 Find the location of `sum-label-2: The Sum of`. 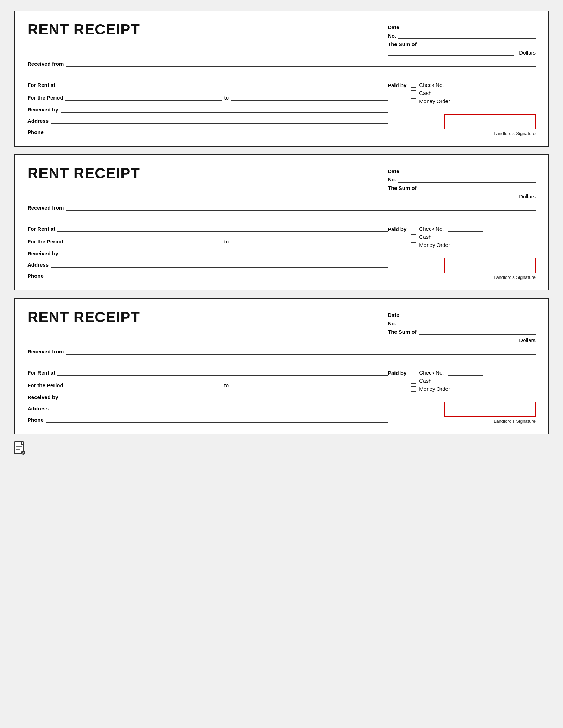

sum-label-2: The Sum of is located at coordinates (402, 188).